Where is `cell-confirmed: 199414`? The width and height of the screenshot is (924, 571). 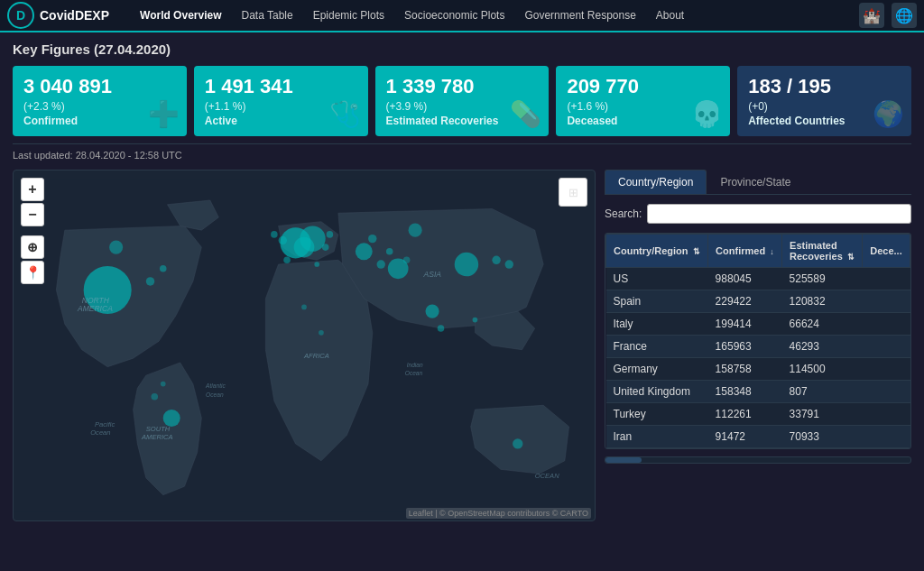 cell-confirmed: 199414 is located at coordinates (745, 325).